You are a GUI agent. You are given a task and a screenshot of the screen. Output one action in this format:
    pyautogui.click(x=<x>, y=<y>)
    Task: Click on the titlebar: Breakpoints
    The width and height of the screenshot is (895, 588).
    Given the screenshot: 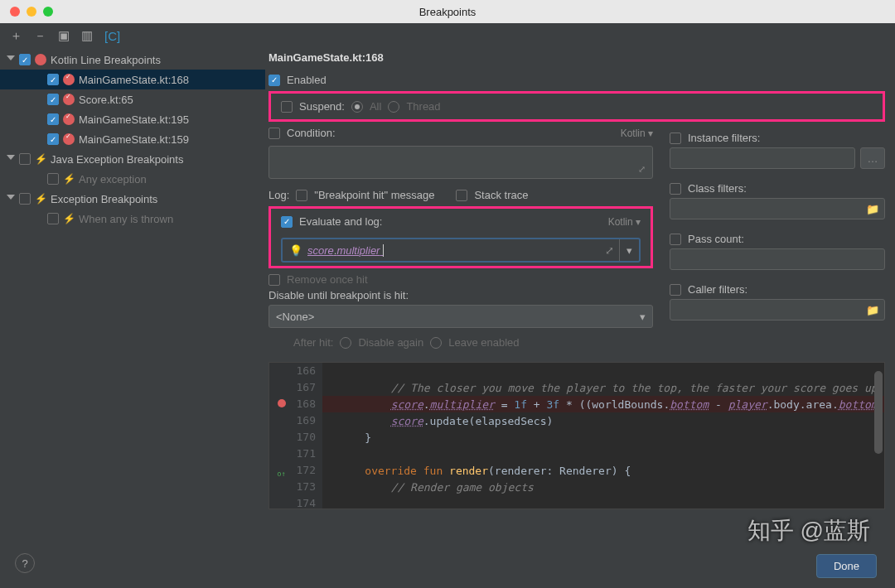 What is the action you would take?
    pyautogui.click(x=448, y=12)
    